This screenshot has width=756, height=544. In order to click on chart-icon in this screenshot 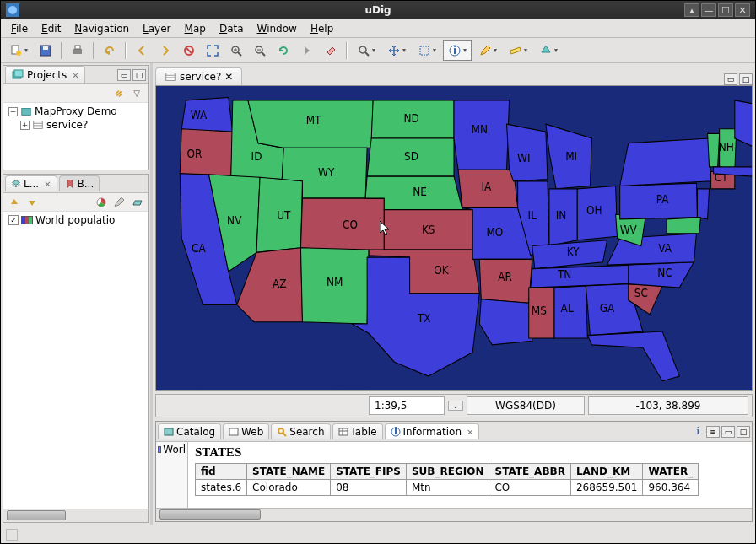, I will do `click(101, 202)`.